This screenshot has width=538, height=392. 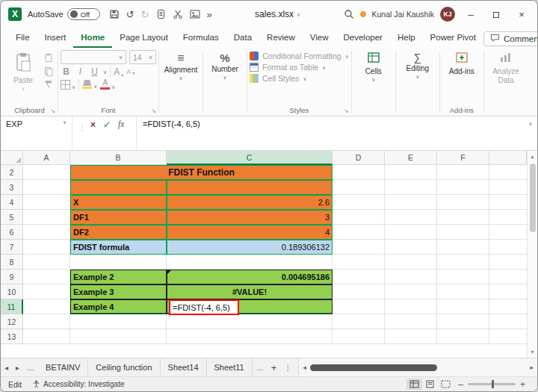 What do you see at coordinates (118, 158) in the screenshot?
I see `col-header-B: B` at bounding box center [118, 158].